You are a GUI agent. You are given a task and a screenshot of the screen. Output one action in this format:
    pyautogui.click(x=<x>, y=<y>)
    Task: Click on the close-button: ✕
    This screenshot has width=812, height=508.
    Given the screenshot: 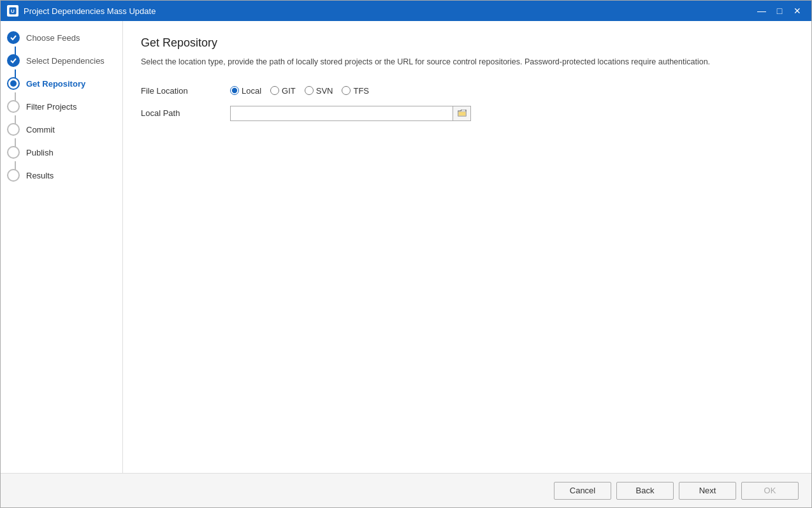 What is the action you would take?
    pyautogui.click(x=797, y=11)
    